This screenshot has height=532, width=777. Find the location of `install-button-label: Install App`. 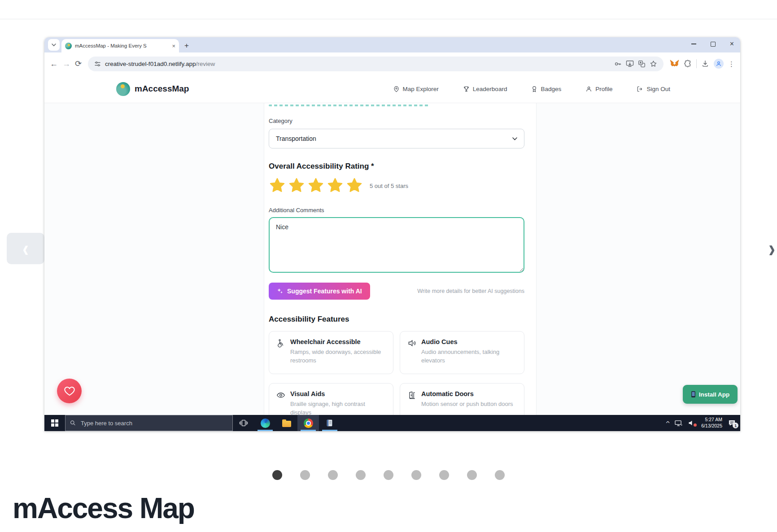

install-button-label: Install App is located at coordinates (714, 395).